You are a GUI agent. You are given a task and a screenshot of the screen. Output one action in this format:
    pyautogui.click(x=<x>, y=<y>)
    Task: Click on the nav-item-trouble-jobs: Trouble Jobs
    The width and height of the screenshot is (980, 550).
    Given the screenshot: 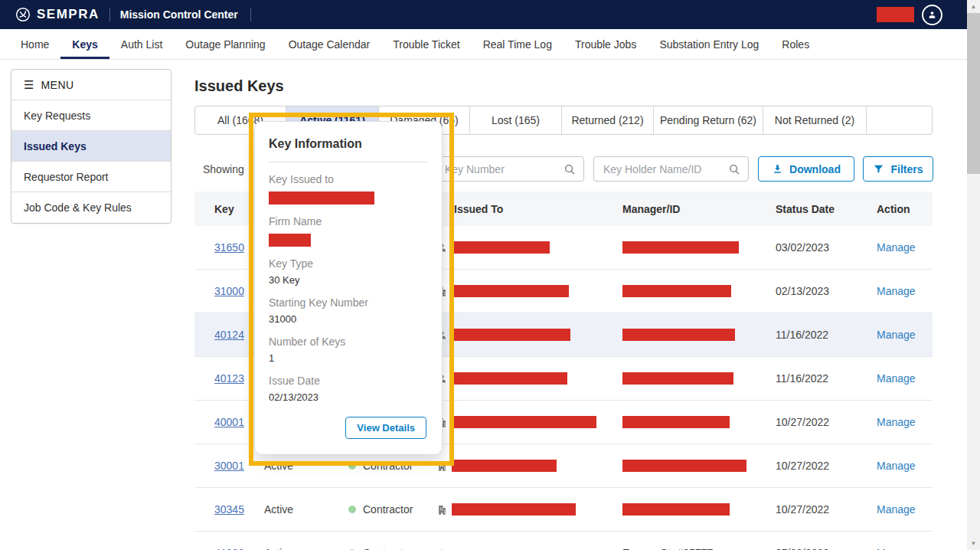 What is the action you would take?
    pyautogui.click(x=606, y=44)
    